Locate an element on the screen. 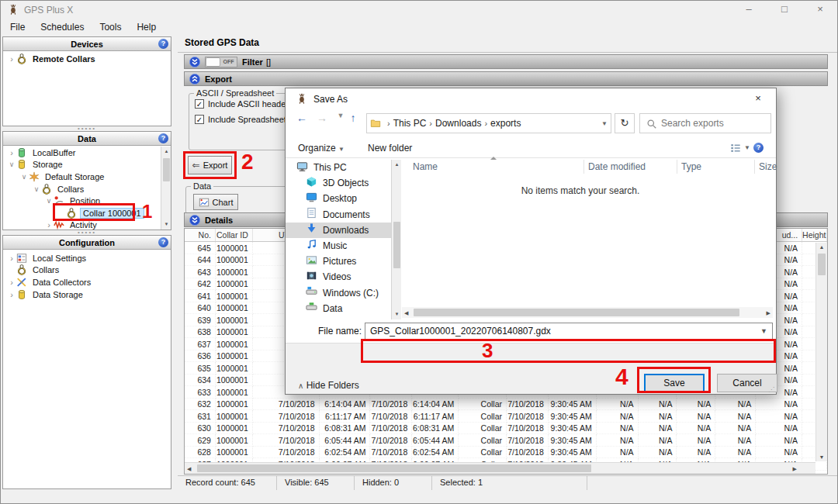 Image resolution: width=838 pixels, height=504 pixels. table-row: 62910000017/10/20186:05:44 AM7/10/20186:… is located at coordinates (506, 440).